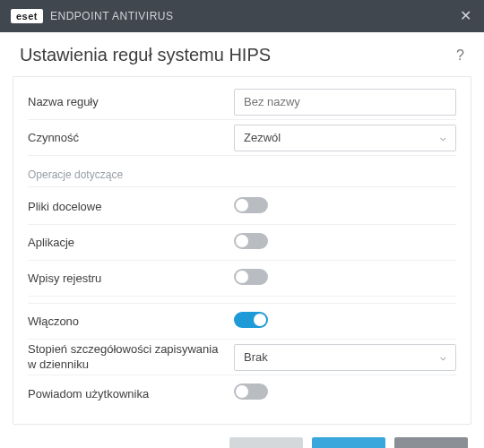 The image size is (484, 448). Describe the element at coordinates (131, 138) in the screenshot. I see `action-label: Czynność` at that location.